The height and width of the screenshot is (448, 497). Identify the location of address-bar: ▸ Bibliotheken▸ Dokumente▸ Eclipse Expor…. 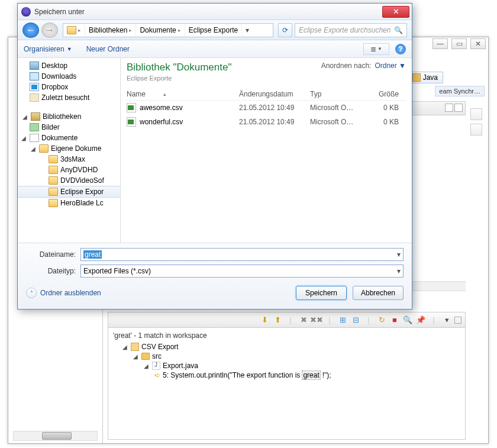
(168, 30).